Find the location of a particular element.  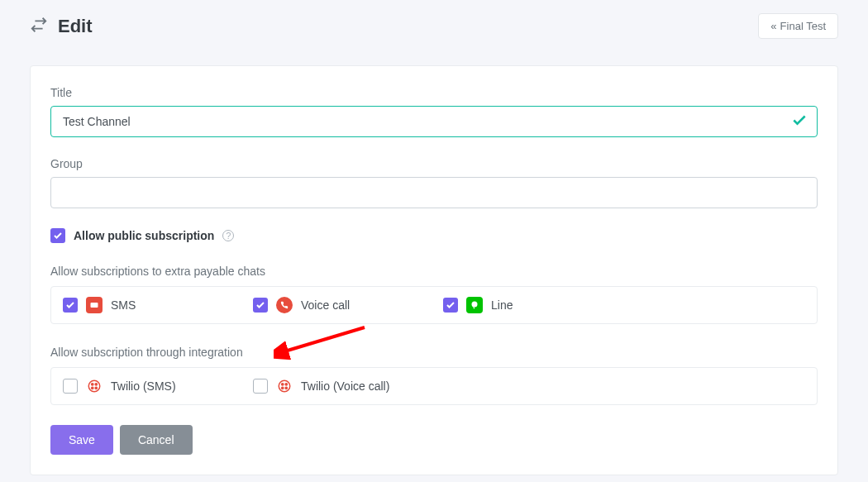

voice-label: Voice call is located at coordinates (326, 305).